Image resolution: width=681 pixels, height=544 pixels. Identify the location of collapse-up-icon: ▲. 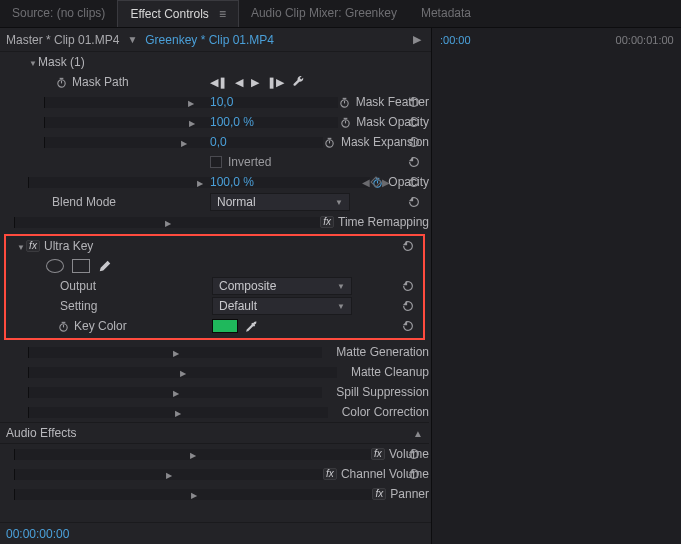
(418, 434).